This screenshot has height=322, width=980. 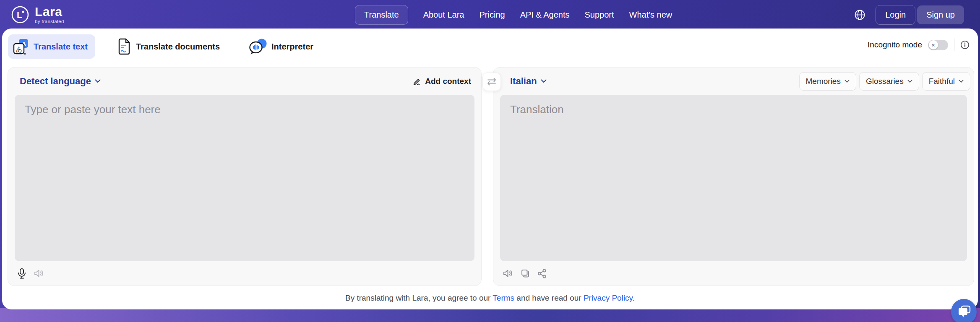 What do you see at coordinates (542, 273) in the screenshot?
I see `share-icon` at bounding box center [542, 273].